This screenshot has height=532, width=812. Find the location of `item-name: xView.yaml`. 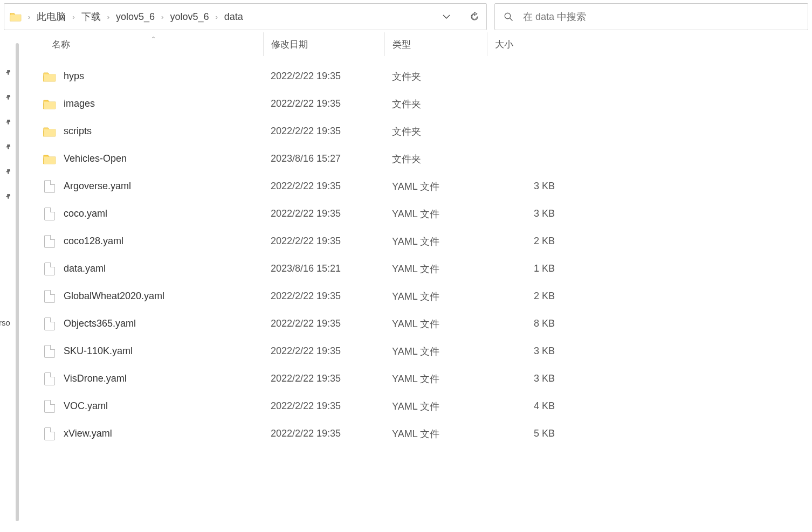

item-name: xView.yaml is located at coordinates (88, 433).